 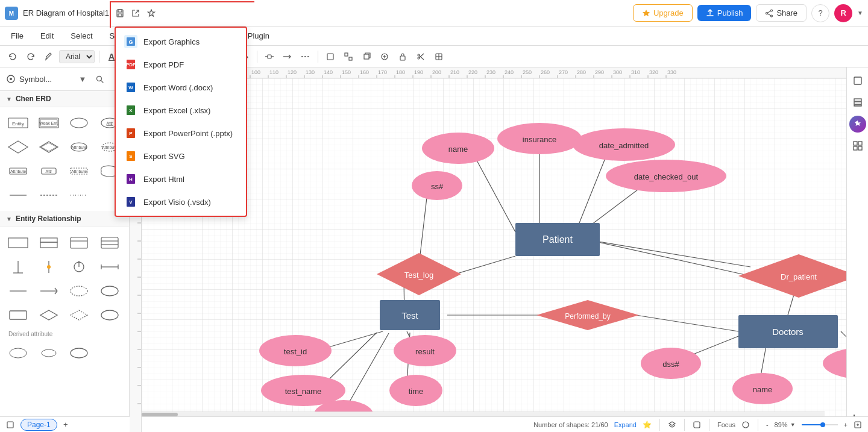 What do you see at coordinates (181, 133) in the screenshot?
I see `export-pptx-item: P Export PowerPoint (.pptx)` at bounding box center [181, 133].